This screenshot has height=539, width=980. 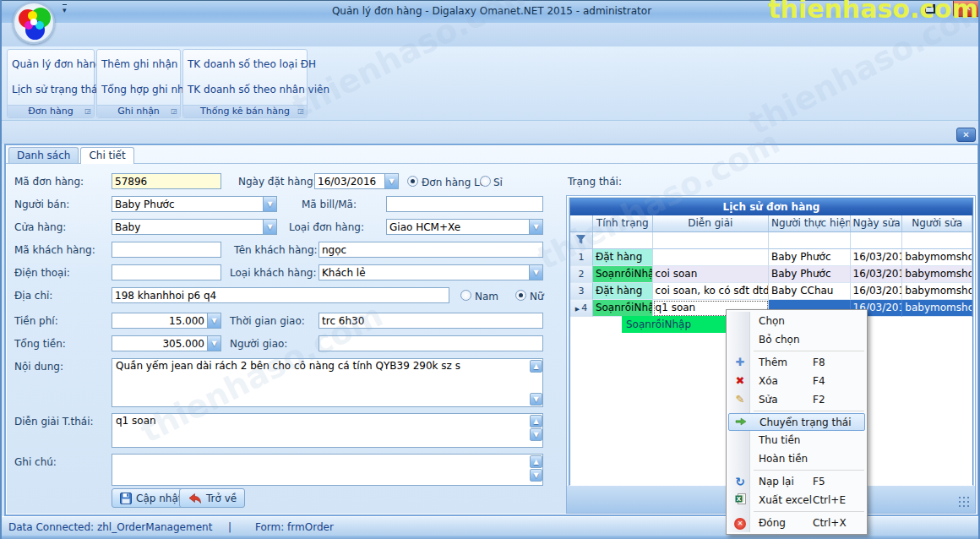 I want to click on tab-danh-sach: Danh sách, so click(x=44, y=155).